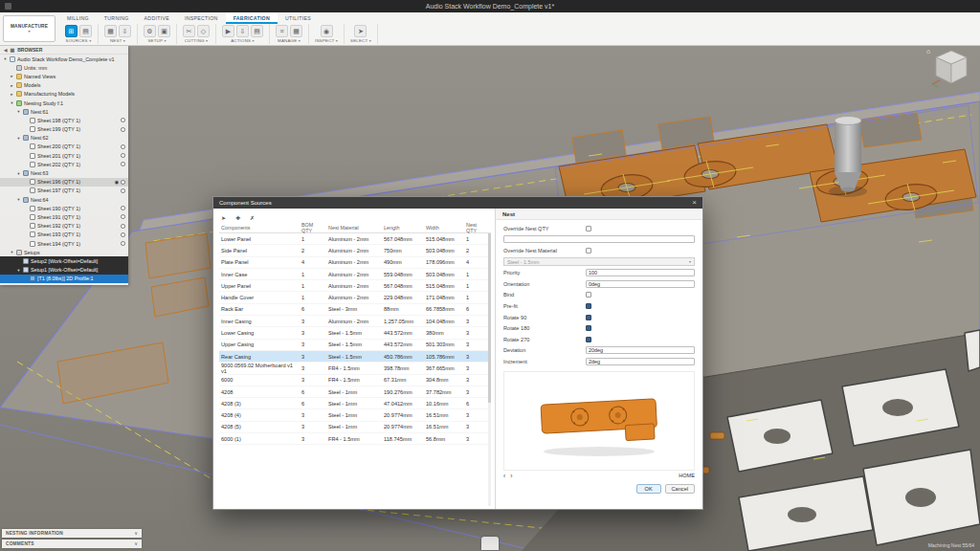 The image size is (980, 551). I want to click on table-row: Plate Panel4Aluminum - 2mm490mm178.096mm…, so click(355, 263).